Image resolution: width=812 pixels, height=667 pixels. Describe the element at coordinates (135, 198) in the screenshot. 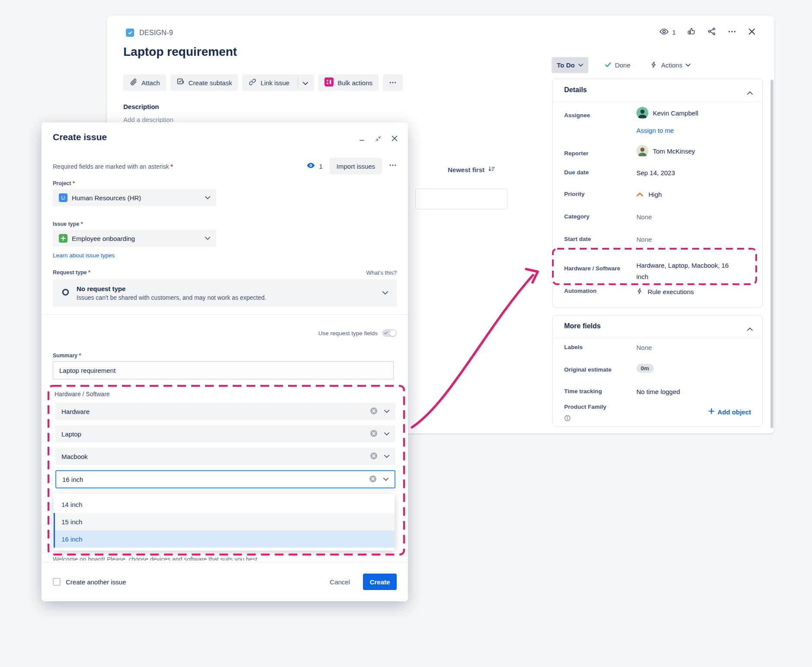

I see `project-select: Human Resources (HR)` at that location.